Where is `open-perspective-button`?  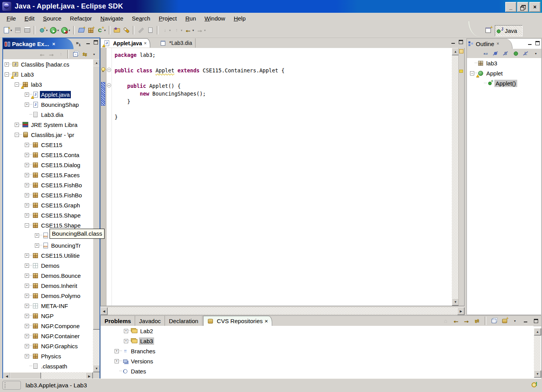 open-perspective-button is located at coordinates (488, 30).